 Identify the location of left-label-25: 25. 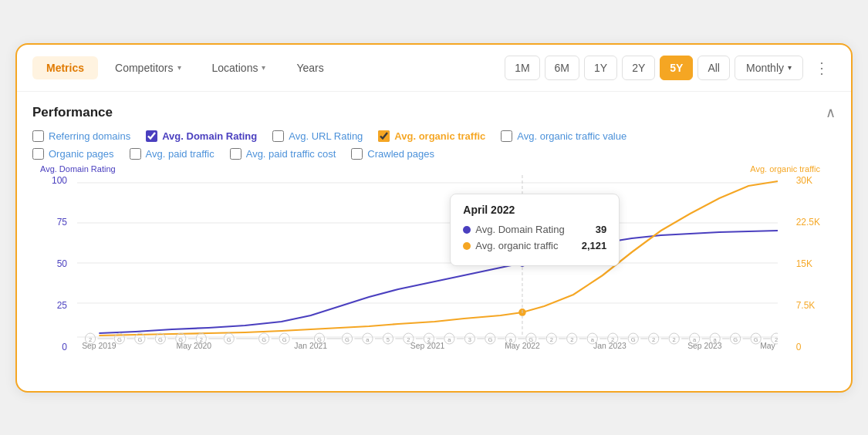
(54, 305).